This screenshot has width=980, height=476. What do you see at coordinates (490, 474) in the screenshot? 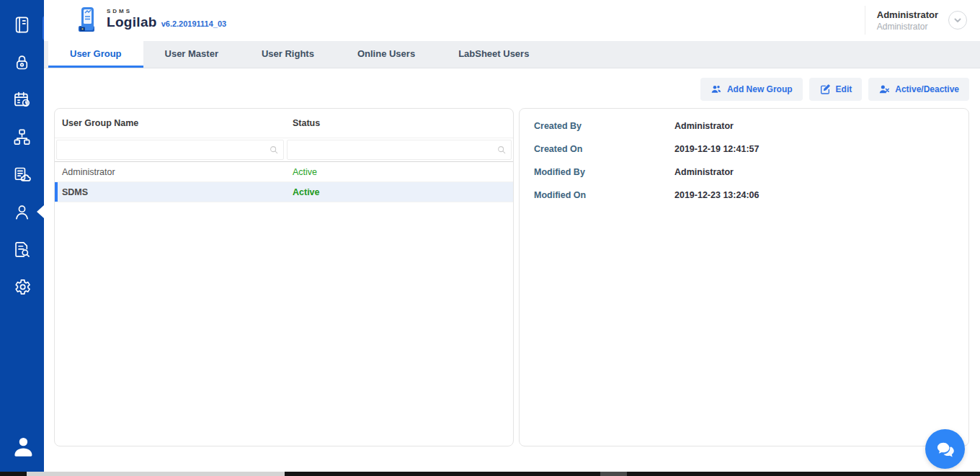
I see `bottom-scrollbar` at bounding box center [490, 474].